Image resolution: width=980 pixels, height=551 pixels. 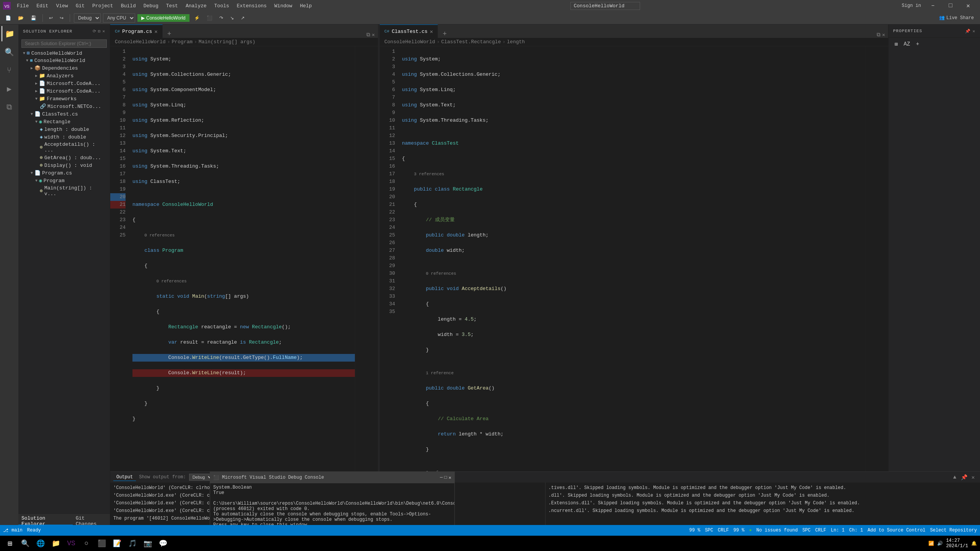 I want to click on sidebar-search-input, so click(x=64, y=44).